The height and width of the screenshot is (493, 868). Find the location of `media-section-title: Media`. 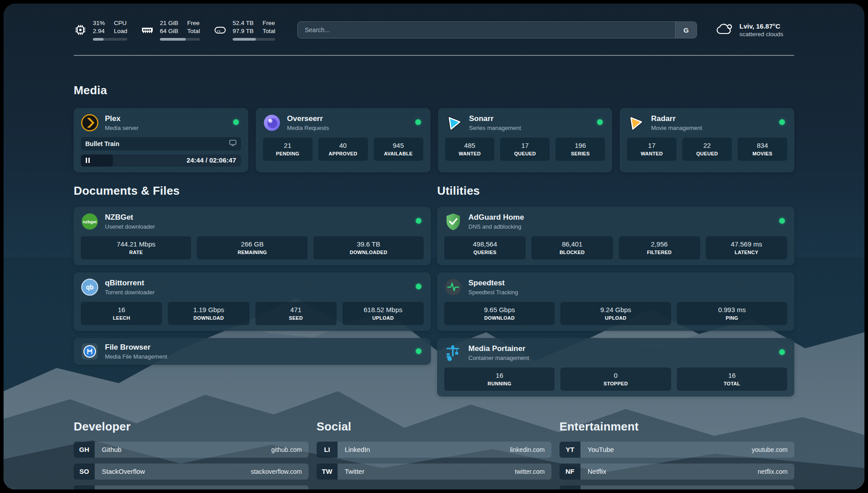

media-section-title: Media is located at coordinates (434, 90).